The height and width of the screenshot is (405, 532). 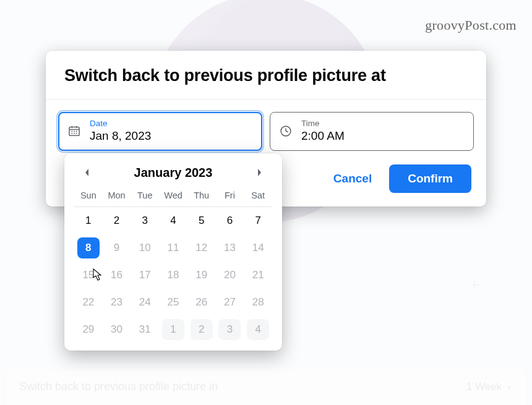 I want to click on calendar-day: 12, so click(x=202, y=248).